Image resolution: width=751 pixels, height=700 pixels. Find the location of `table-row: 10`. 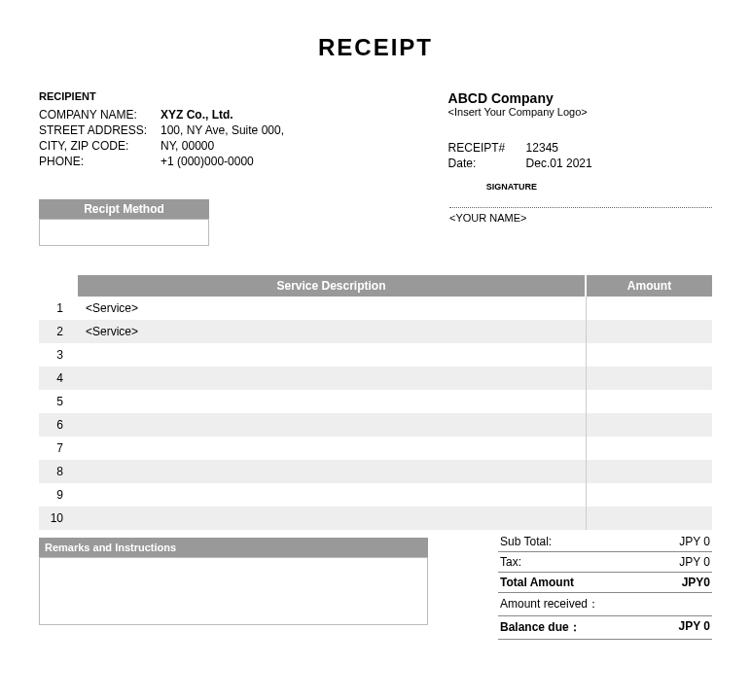

table-row: 10 is located at coordinates (376, 518).